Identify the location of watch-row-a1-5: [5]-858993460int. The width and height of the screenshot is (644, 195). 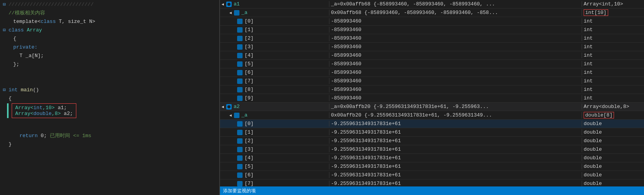
(432, 64).